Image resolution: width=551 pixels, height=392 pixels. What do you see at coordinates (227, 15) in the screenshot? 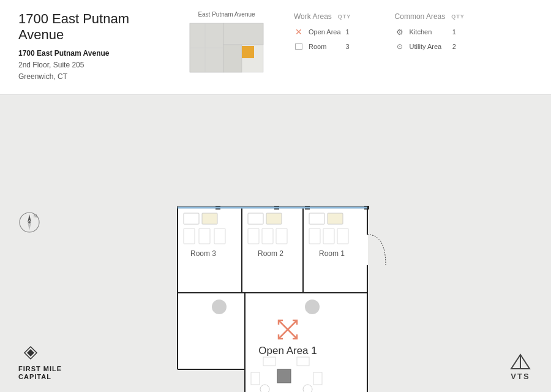
I see `building-map-label: East Putnam Avenue` at bounding box center [227, 15].